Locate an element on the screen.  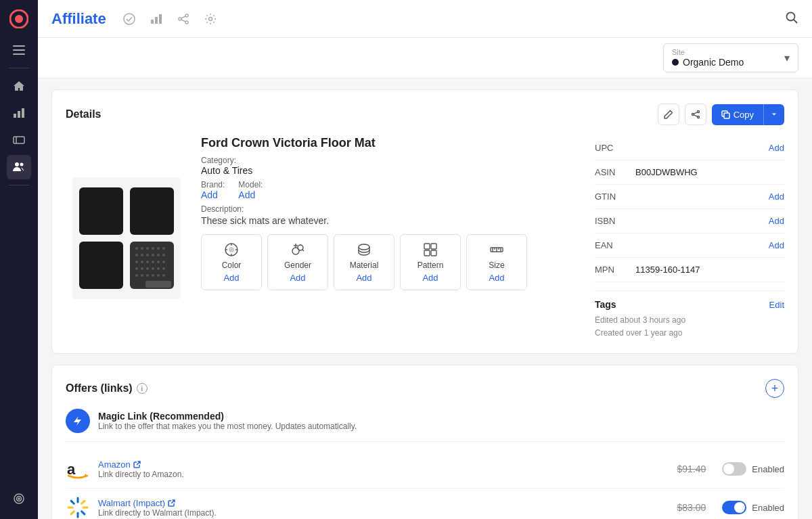
tags-meta: Edited about 3 hours ago Created over 1 … is located at coordinates (690, 327).